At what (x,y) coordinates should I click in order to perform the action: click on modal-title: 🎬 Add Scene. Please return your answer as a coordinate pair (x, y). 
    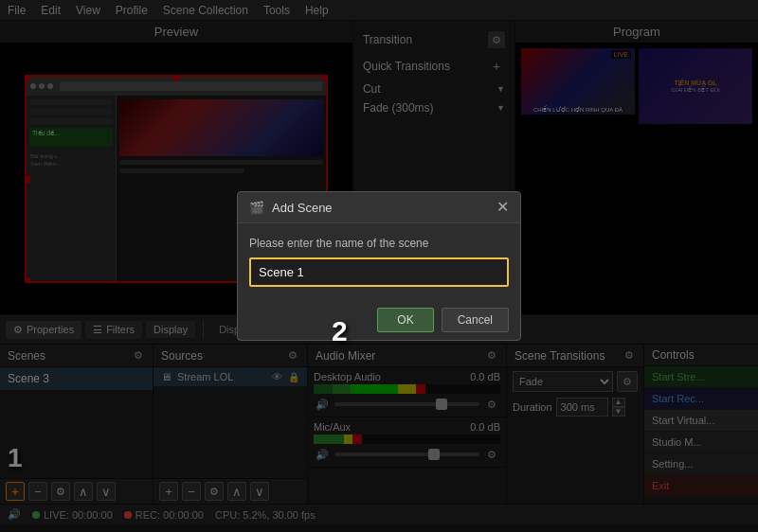
    Looking at the image, I should click on (291, 208).